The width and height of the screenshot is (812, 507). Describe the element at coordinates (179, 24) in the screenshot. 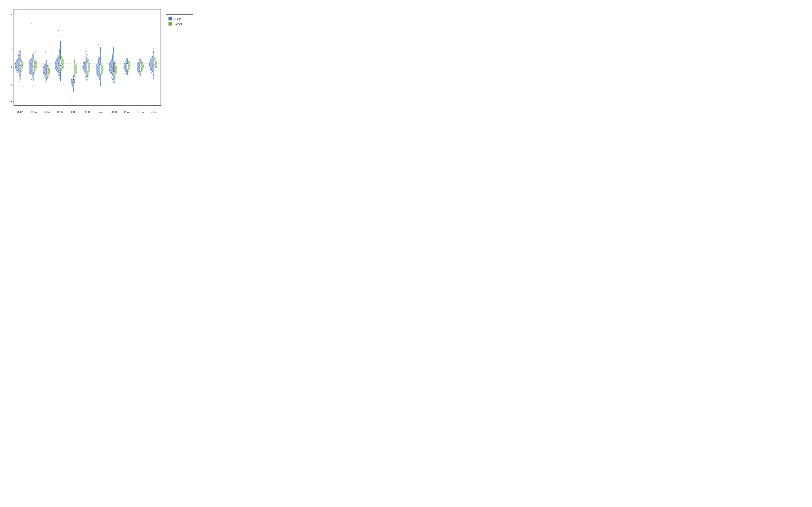

I see `legend-item-normal: Normal` at that location.